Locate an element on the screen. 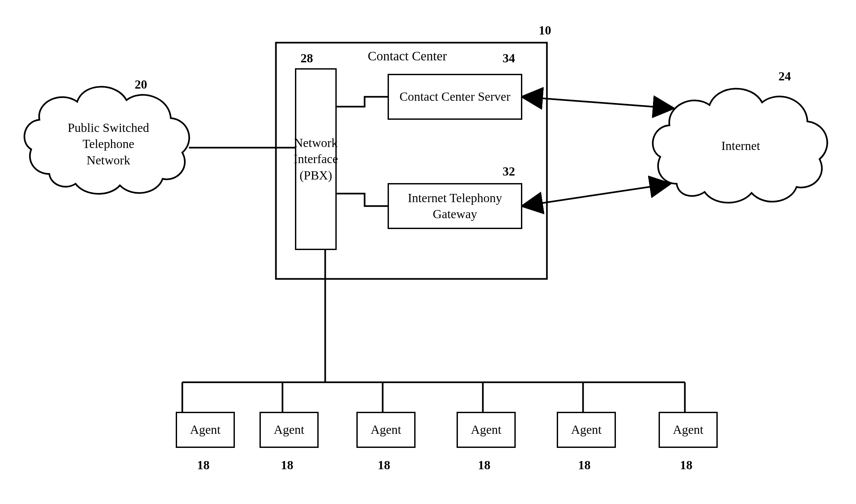 This screenshot has width=856, height=504. contact-center-ref: 10 is located at coordinates (545, 30).